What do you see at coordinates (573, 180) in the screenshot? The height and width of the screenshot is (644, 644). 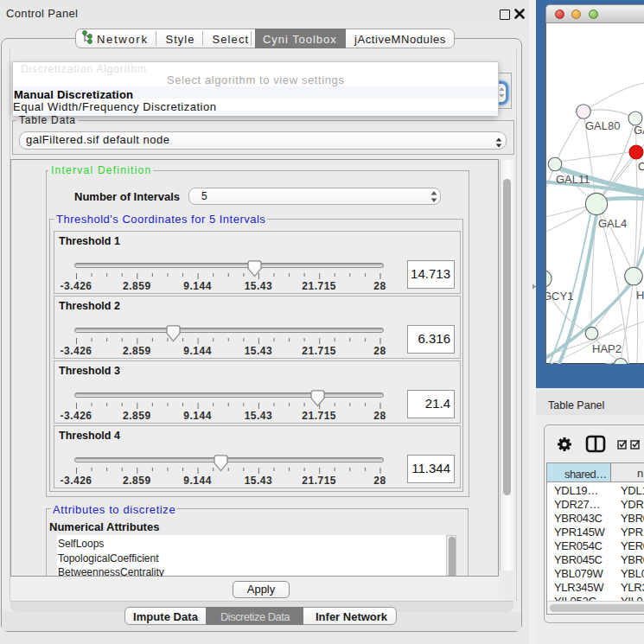 I see `svg-text: GAL11` at bounding box center [573, 180].